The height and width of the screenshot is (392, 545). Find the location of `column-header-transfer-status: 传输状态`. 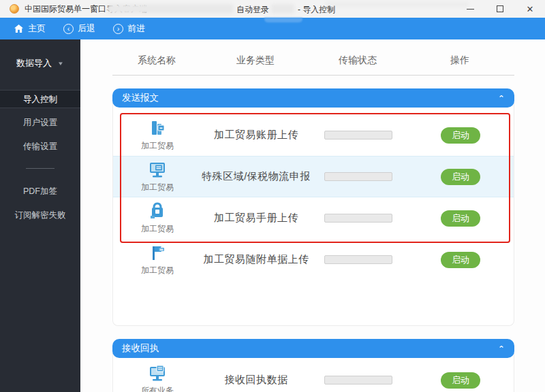

column-header-transfer-status: 传输状态 is located at coordinates (358, 61).